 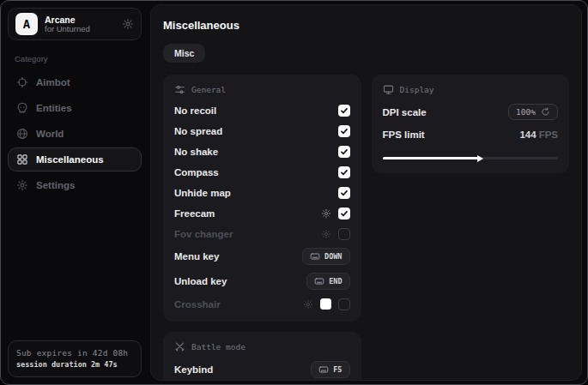 What do you see at coordinates (196, 111) in the screenshot?
I see `setting-label: No recoil` at bounding box center [196, 111].